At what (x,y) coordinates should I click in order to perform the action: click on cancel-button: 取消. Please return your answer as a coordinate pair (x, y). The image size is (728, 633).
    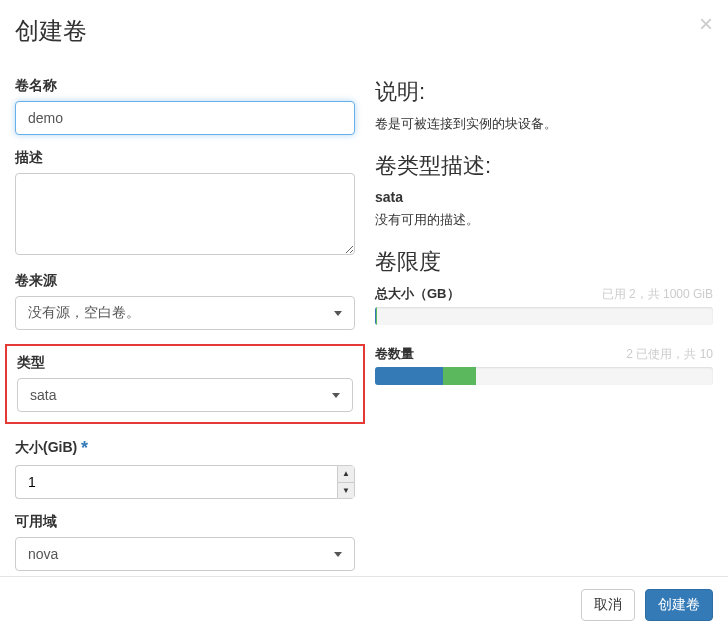
    Looking at the image, I should click on (608, 605).